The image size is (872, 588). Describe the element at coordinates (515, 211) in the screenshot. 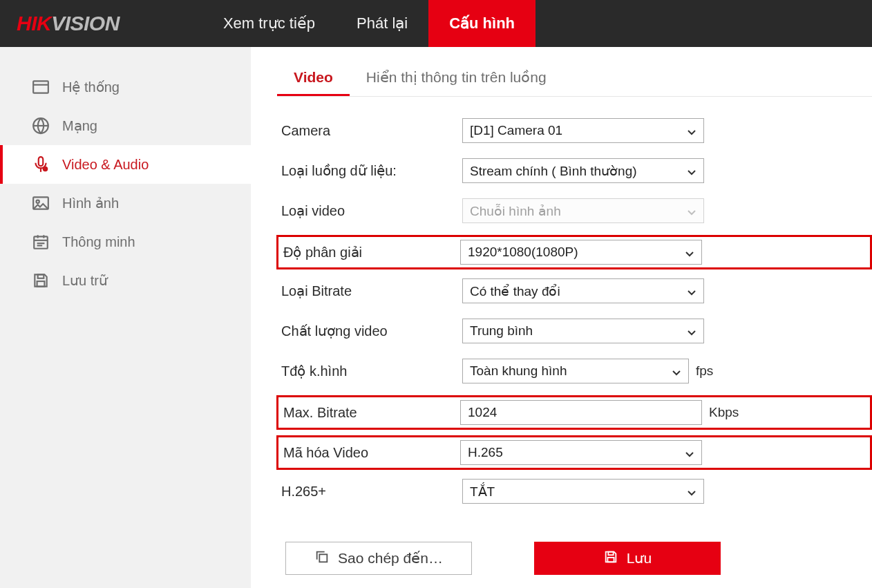

I see `select-value: Chuỗi hình ảnh` at that location.